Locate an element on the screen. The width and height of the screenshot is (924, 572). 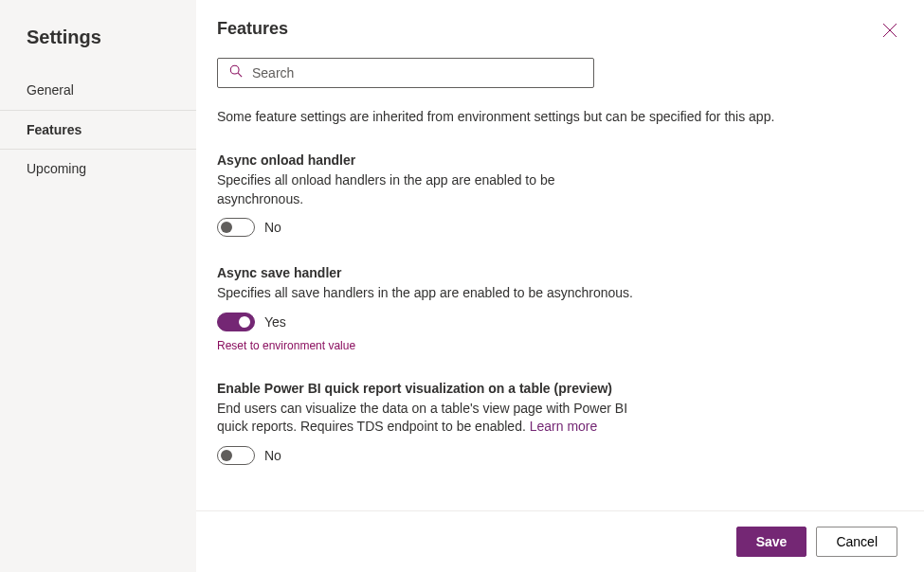
feature-description: Specifies all onload handlers in the app… is located at coordinates (426, 189).